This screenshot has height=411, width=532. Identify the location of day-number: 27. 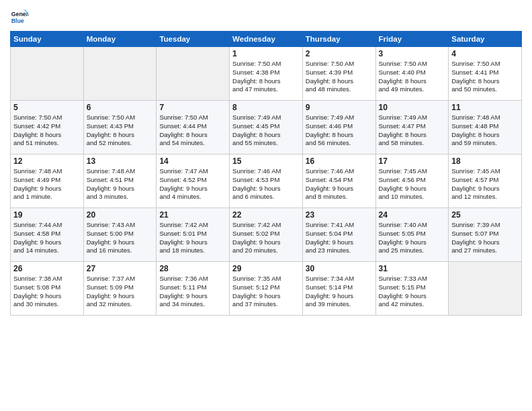
(120, 269).